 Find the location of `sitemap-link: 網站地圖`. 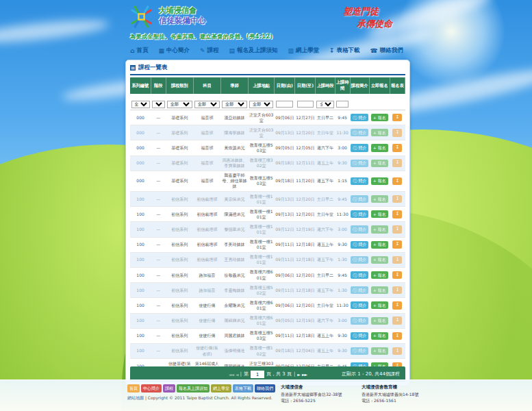

sitemap-link: 網站地圖 is located at coordinates (136, 397).